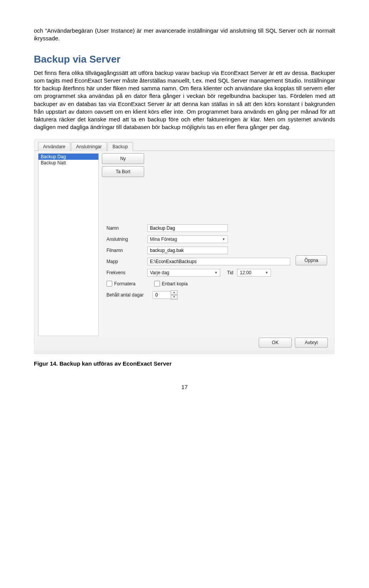 The image size is (369, 588). I want to click on list-item: Backup Natt, so click(68, 163).